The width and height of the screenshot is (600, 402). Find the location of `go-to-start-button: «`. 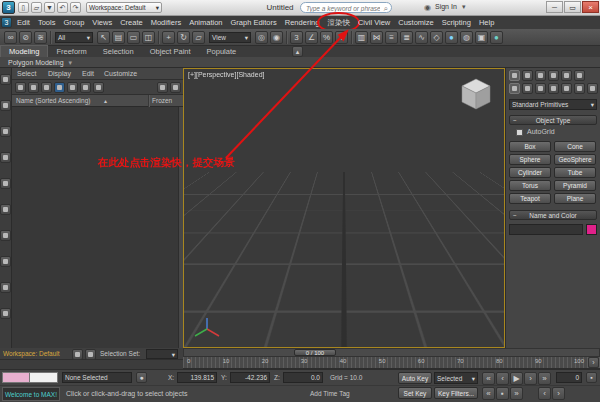

go-to-start-button: « is located at coordinates (488, 378).